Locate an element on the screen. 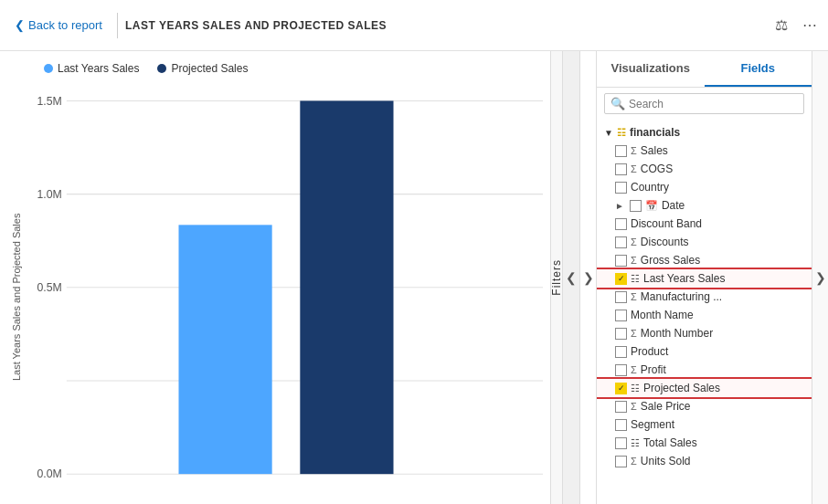  sigma-icon-gross-sales: Σ is located at coordinates (634, 260).